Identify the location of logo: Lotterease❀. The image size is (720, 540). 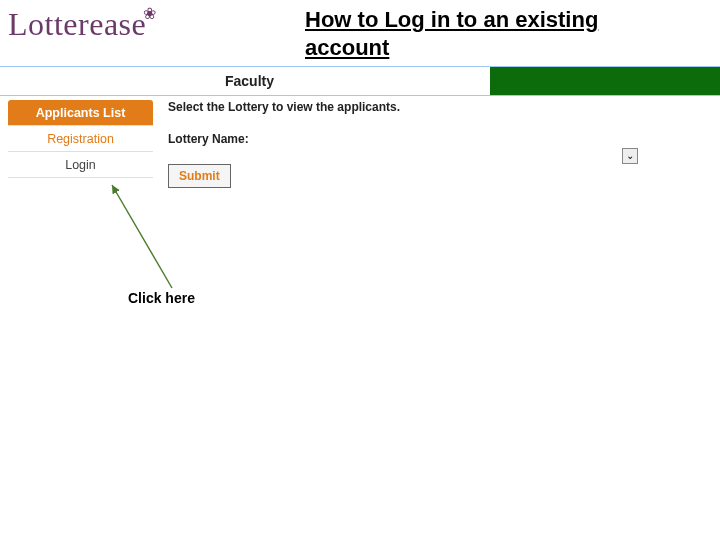
(82, 24).